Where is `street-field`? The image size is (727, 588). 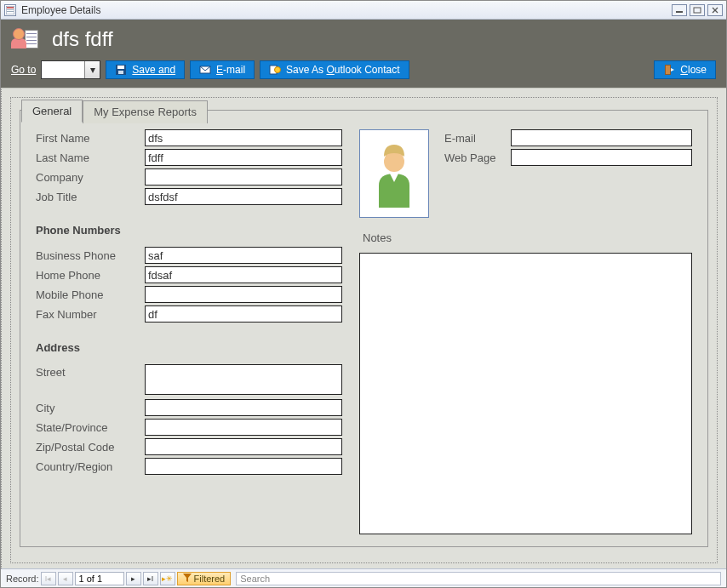
street-field is located at coordinates (243, 380).